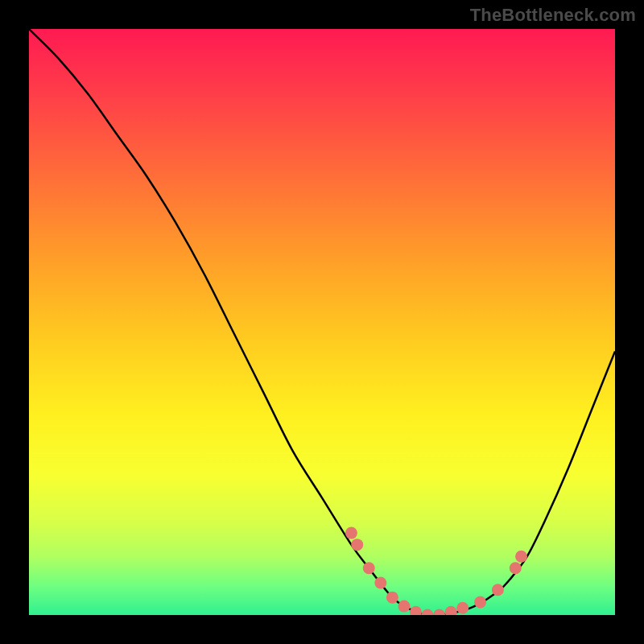 This screenshot has height=644, width=644. What do you see at coordinates (436, 572) in the screenshot?
I see `data-dots` at bounding box center [436, 572].